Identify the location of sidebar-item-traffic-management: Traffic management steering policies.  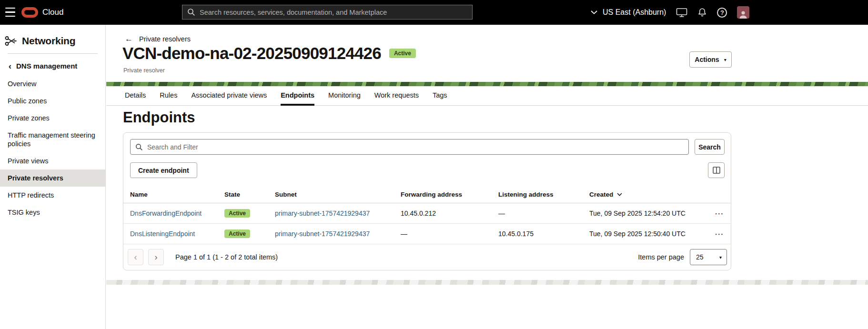
(52, 140).